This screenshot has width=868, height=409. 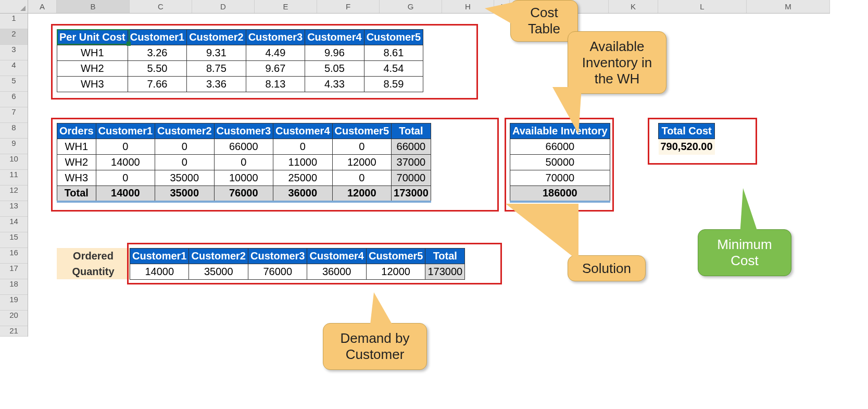 I want to click on cell: 5.05, so click(x=334, y=69).